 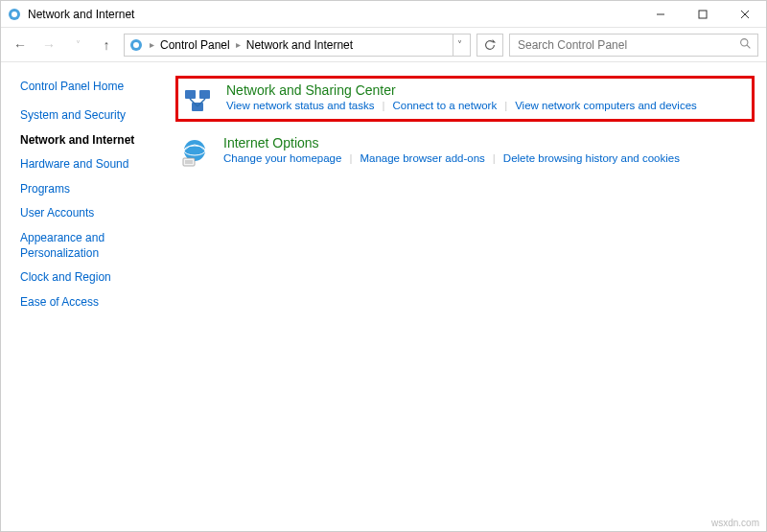 What do you see at coordinates (195, 152) in the screenshot?
I see `internet-options-icon` at bounding box center [195, 152].